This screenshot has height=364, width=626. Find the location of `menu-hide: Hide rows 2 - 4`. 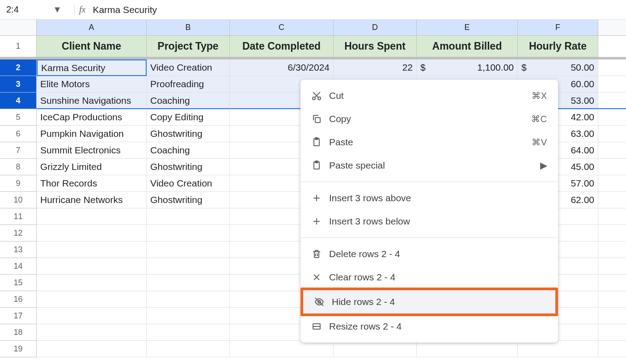

menu-hide: Hide rows 2 - 4 is located at coordinates (429, 302).